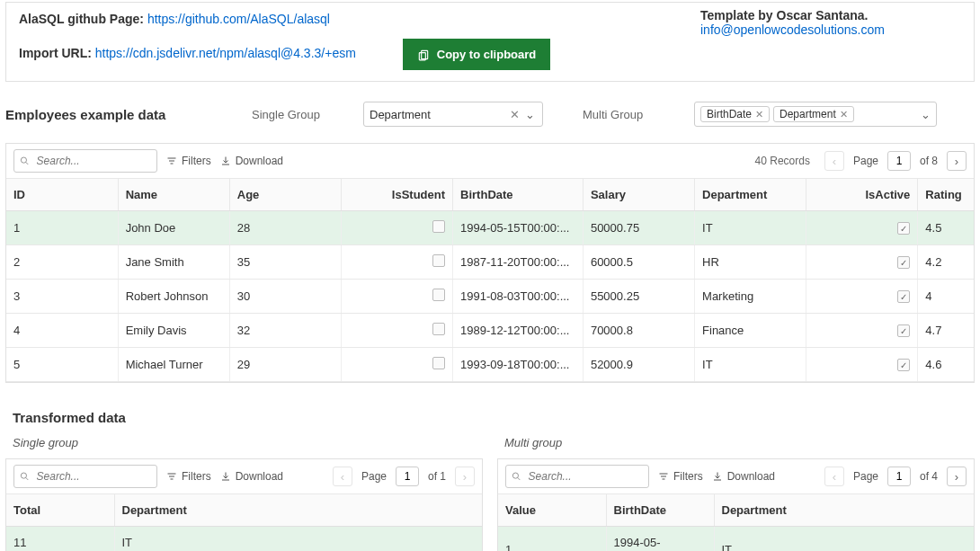  I want to click on import-label: Import URL:, so click(58, 53).